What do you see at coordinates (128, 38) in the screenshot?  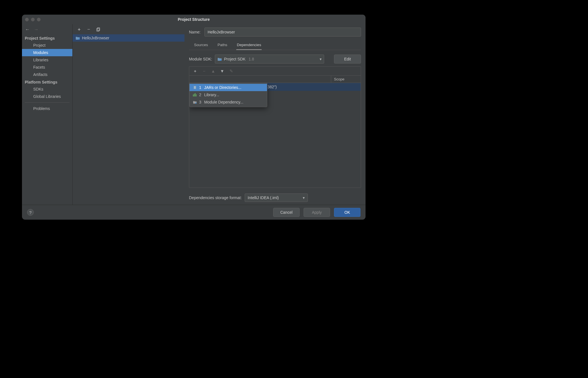 I see `module-tree-item: HelloJxBrowser` at bounding box center [128, 38].